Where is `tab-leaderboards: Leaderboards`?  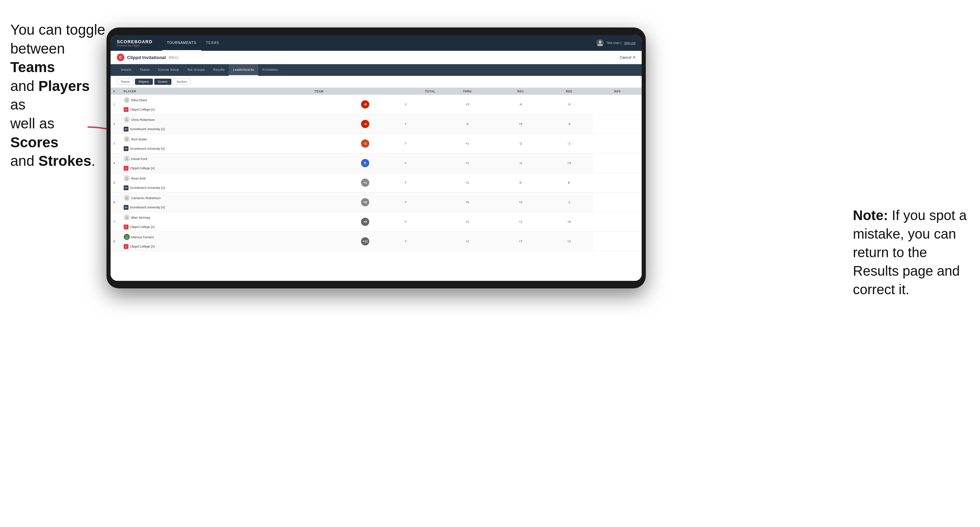 tab-leaderboards: Leaderboards is located at coordinates (243, 70).